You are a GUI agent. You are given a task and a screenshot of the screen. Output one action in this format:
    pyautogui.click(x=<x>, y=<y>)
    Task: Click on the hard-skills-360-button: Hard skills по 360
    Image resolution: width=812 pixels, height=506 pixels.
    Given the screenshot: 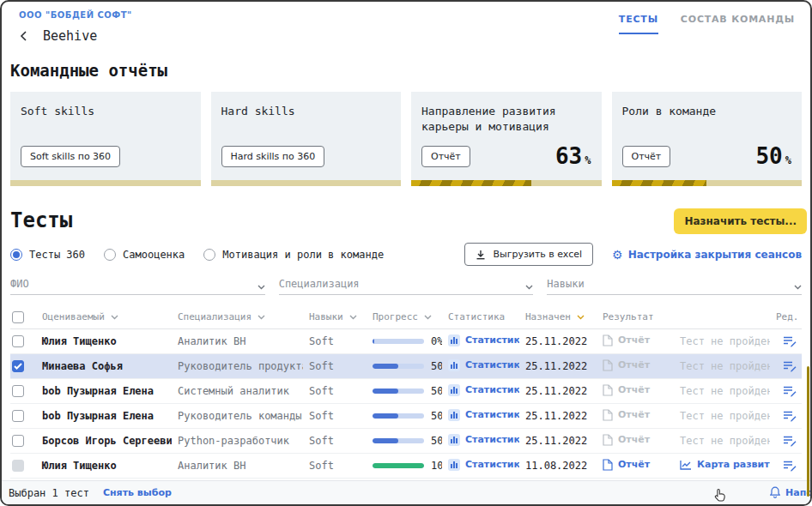 What is the action you would take?
    pyautogui.click(x=273, y=156)
    